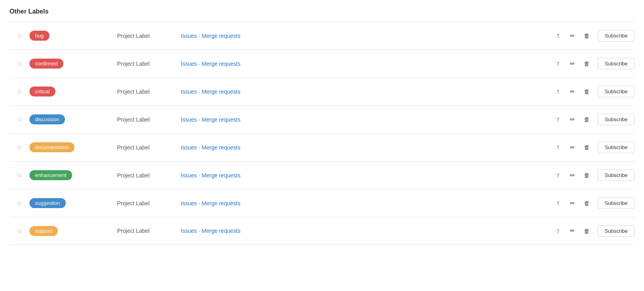 The height and width of the screenshot is (291, 644). Describe the element at coordinates (73, 92) in the screenshot. I see `label-col: critical` at that location.